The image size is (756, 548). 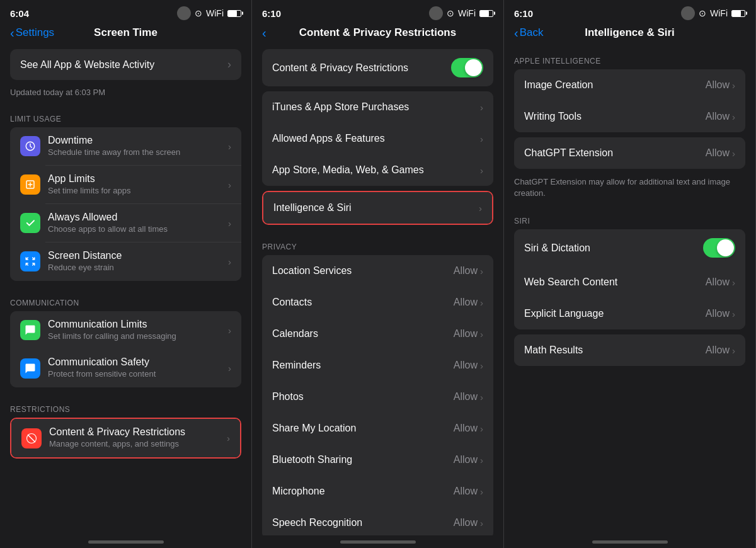 I want to click on image-creation-chevron: ›, so click(x=733, y=86).